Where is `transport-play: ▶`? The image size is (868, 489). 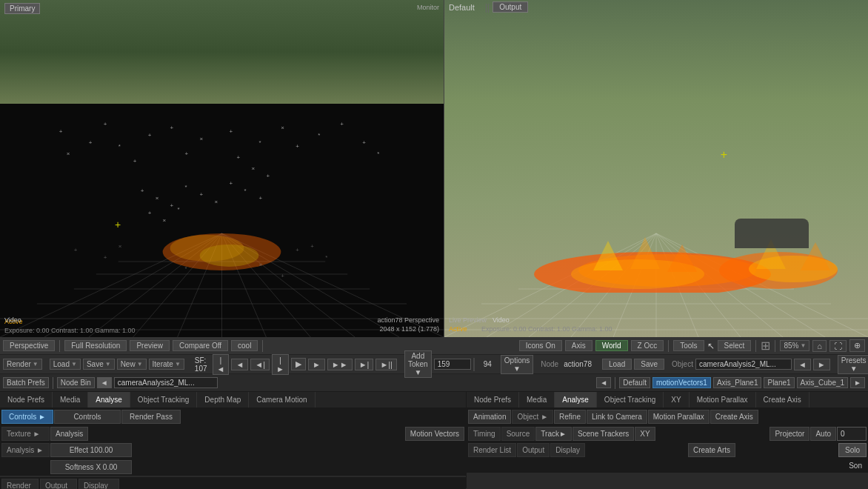 transport-play: ▶ is located at coordinates (298, 365).